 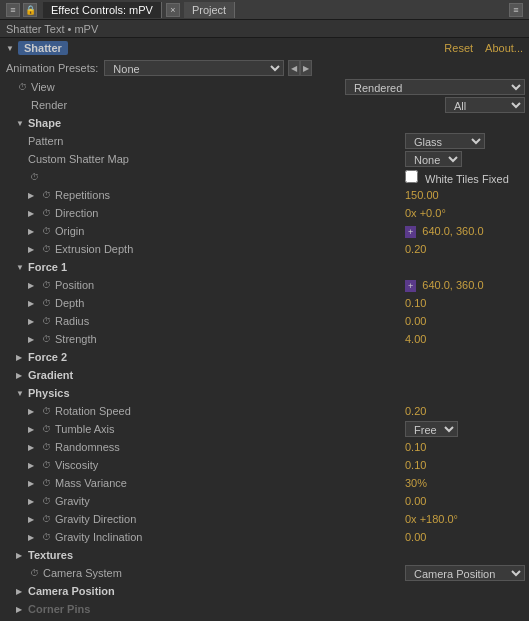 I want to click on force2-section-header: Force 2, so click(x=264, y=357).